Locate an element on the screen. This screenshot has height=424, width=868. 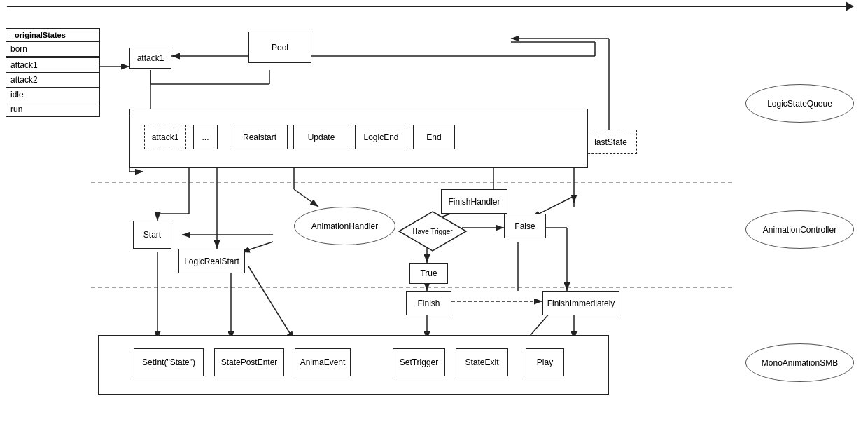
pool-box: Pool is located at coordinates (280, 48).